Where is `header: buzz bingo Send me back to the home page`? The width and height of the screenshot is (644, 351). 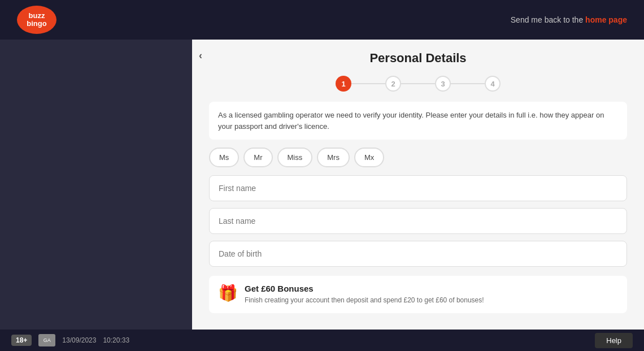
header: buzz bingo Send me back to the home page is located at coordinates (322, 20).